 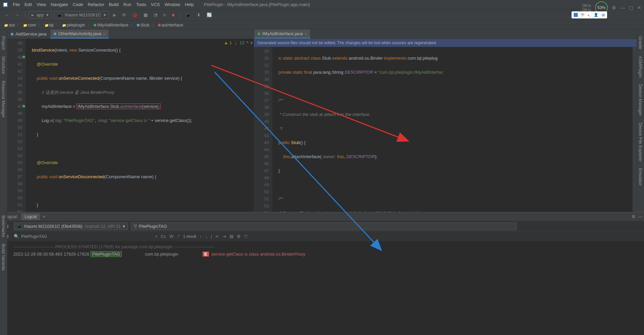 What do you see at coordinates (4, 121) in the screenshot?
I see `left-tool-sidebar: Project Structure Resource Manager` at bounding box center [4, 121].